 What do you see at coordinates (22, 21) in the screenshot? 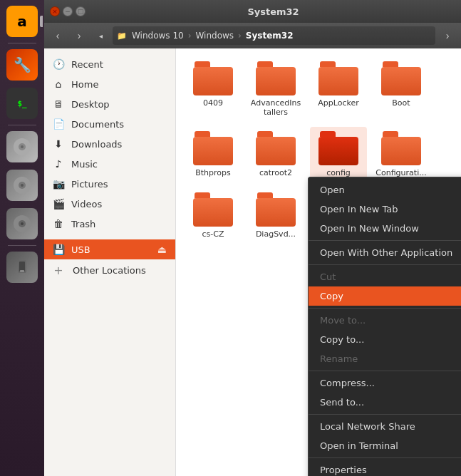
I see `launcher-item-amazon: a` at bounding box center [22, 21].